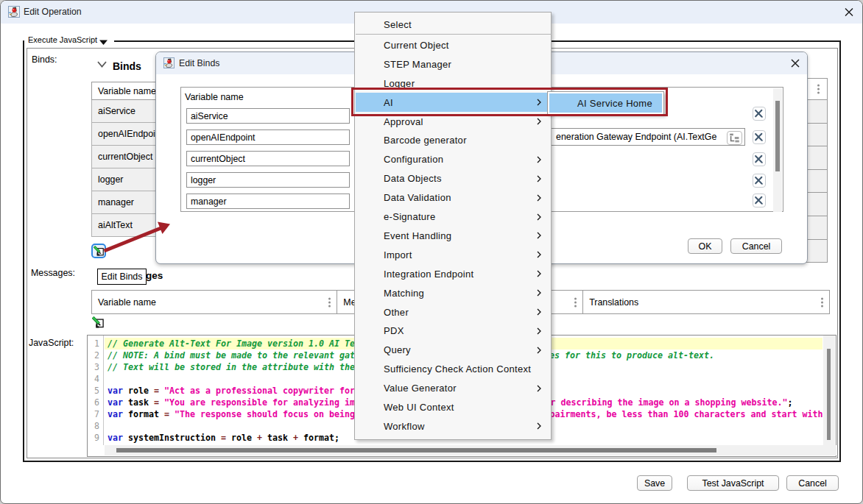 Image resolution: width=863 pixels, height=504 pixels. Describe the element at coordinates (169, 63) in the screenshot. I see `dialog-app-icon` at that location.